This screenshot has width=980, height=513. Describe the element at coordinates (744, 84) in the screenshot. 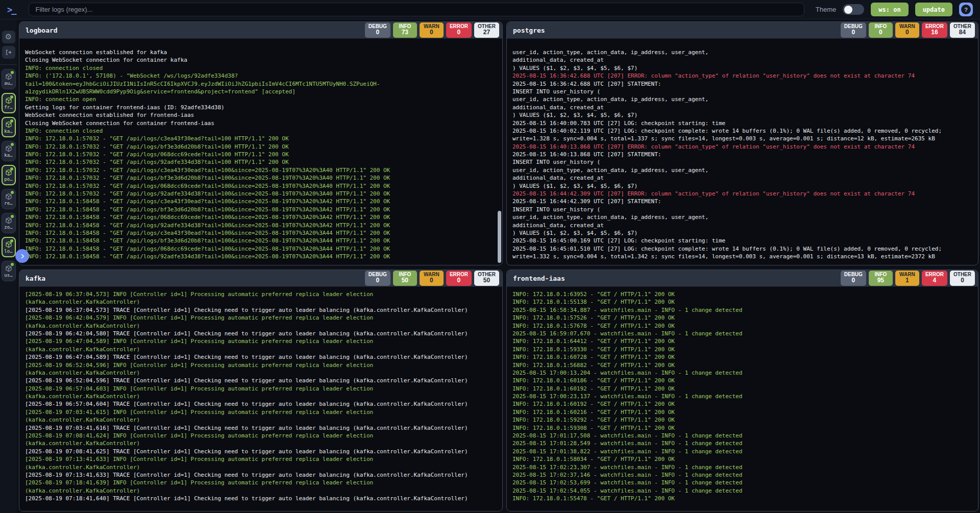

I see `log-line: 2025-08-15 16:36:42.688 UTC [207] STATEM…` at that location.